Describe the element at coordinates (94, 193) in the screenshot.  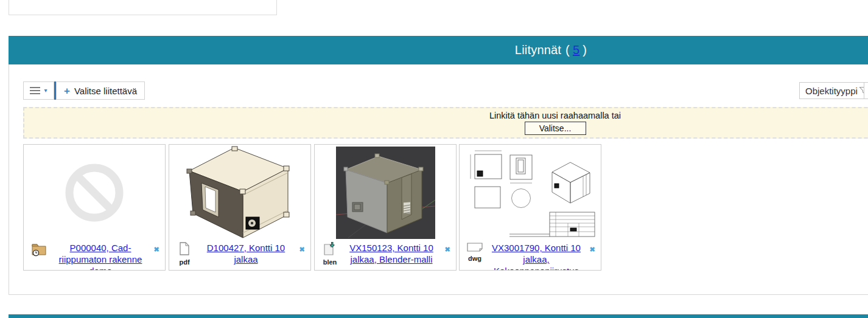
I see `no-preview-icon` at that location.